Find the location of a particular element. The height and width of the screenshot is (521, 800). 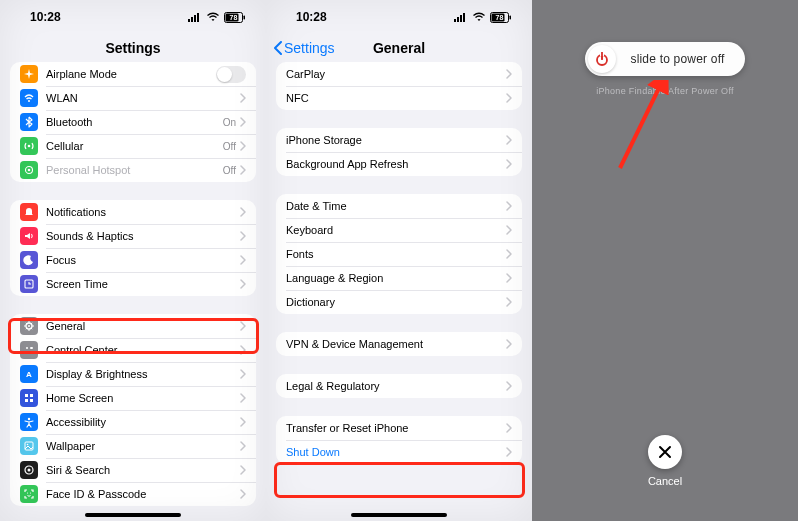

settings-row: CellularOff is located at coordinates (133, 146).